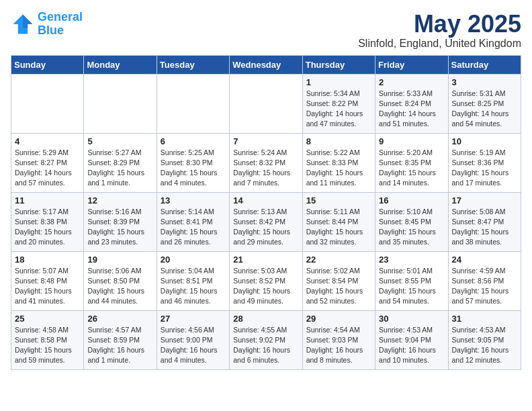 This screenshot has width=532, height=411. I want to click on day-content: Sunrise: 5:02 AMSunset: 8:54 PMDaylight:…, so click(339, 286).